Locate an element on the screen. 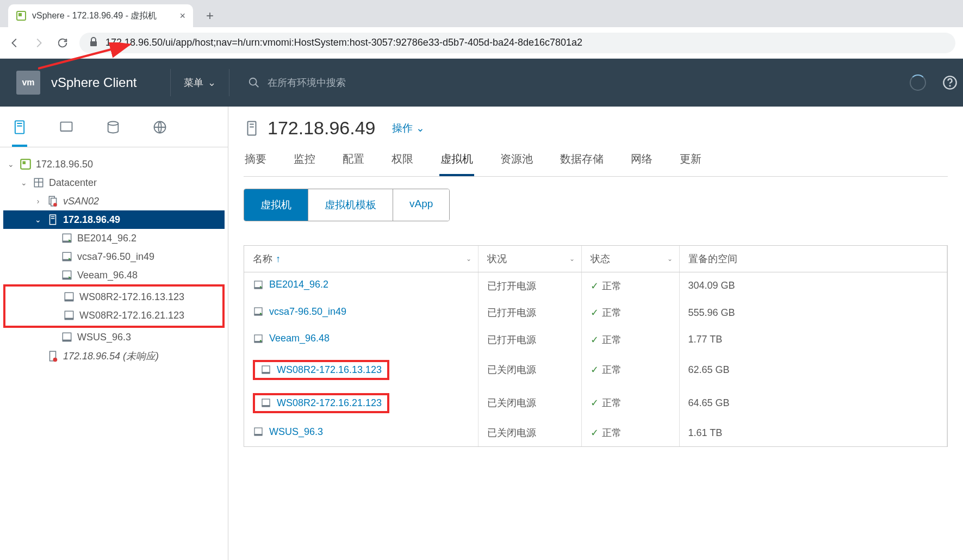  sub-tab: 虚拟机 is located at coordinates (276, 205).